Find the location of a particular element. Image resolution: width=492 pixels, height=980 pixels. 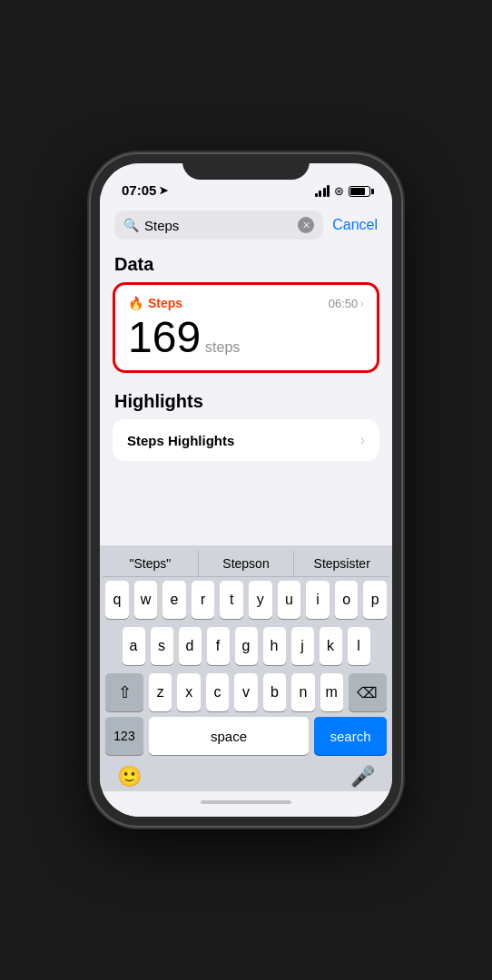

flame-icon: 🔥 is located at coordinates (136, 303).